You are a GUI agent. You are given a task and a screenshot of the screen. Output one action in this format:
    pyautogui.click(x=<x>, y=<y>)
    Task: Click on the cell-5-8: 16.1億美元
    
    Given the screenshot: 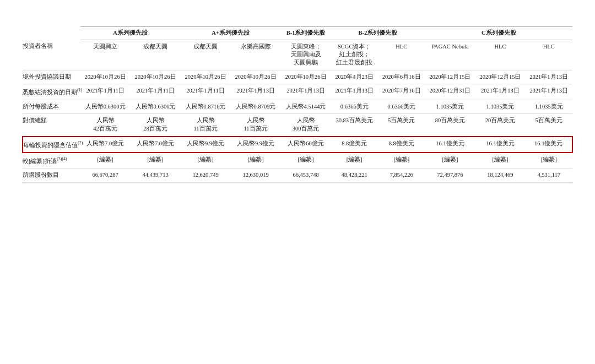 What is the action you would take?
    pyautogui.click(x=500, y=144)
    